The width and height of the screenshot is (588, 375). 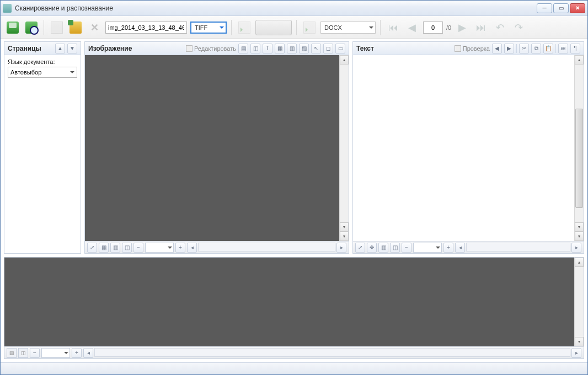 What do you see at coordinates (209, 28) in the screenshot?
I see `image-format-select: TIFF` at bounding box center [209, 28].